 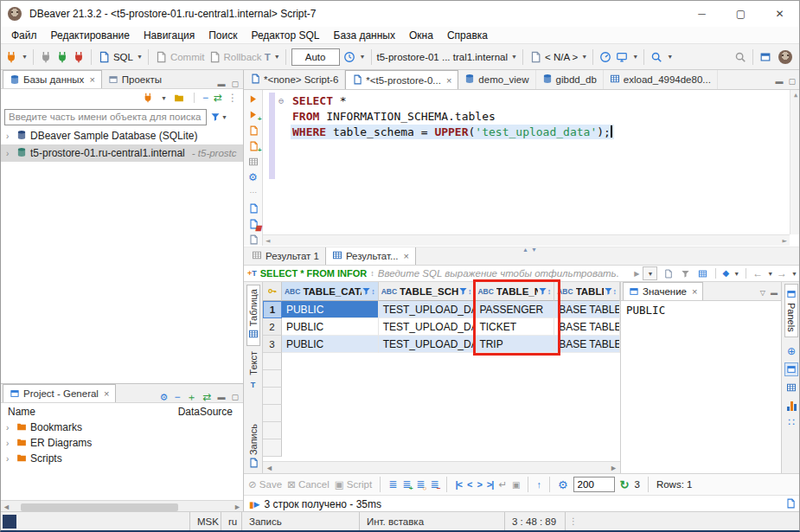 What do you see at coordinates (253, 99) in the screenshot?
I see `execute-statement-icon` at bounding box center [253, 99].